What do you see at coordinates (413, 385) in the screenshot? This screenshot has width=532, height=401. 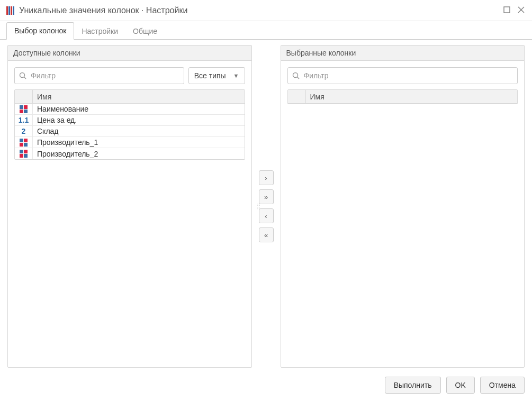 I see `run-button: Выполнить` at bounding box center [413, 385].